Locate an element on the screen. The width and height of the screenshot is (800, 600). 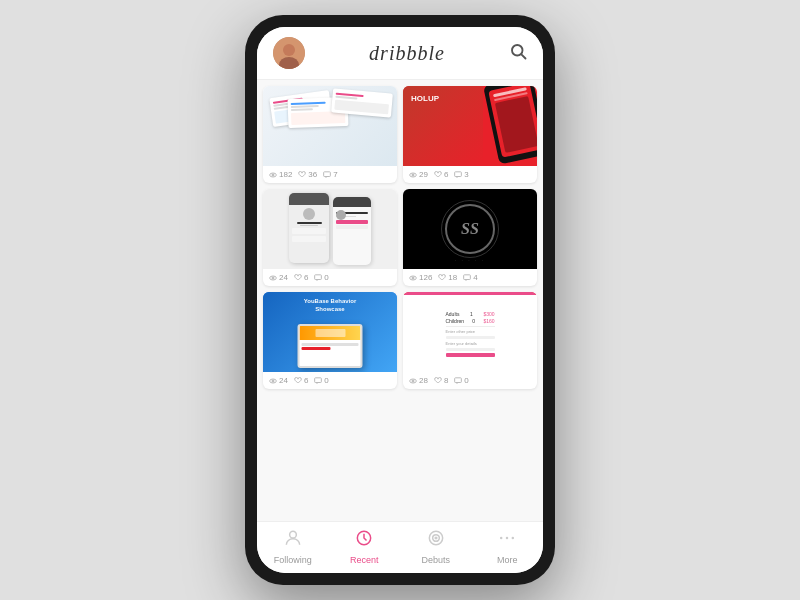
nav-item-debuts: Debuts is located at coordinates (436, 546).